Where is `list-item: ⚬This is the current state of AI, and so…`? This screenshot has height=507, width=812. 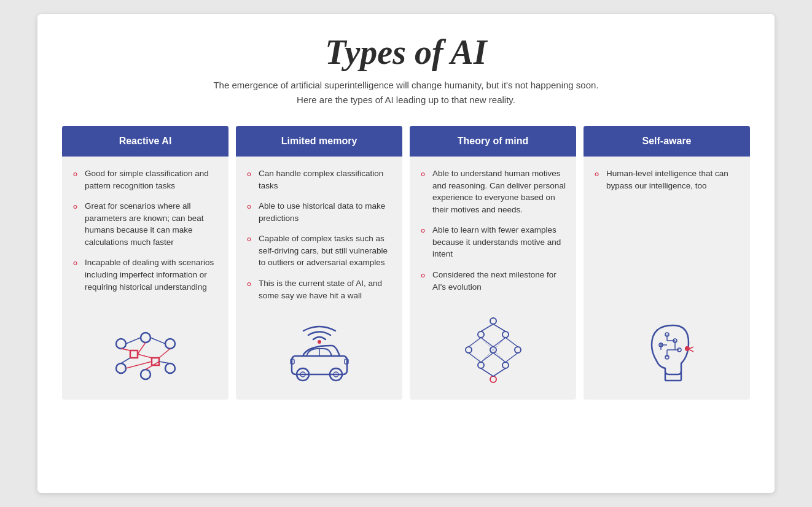
list-item: ⚬This is the current state of AI, and so… is located at coordinates (319, 290).